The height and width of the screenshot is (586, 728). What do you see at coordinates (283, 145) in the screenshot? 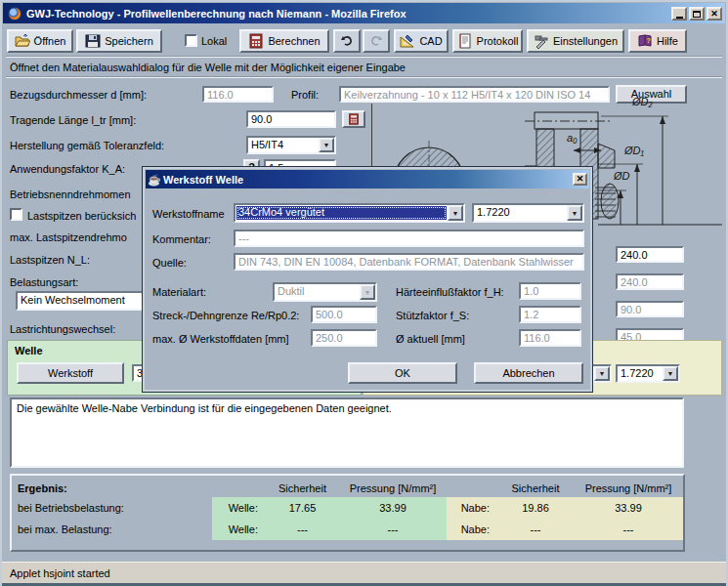
I see `toleranzfeld-value: H5/IT4` at bounding box center [283, 145].